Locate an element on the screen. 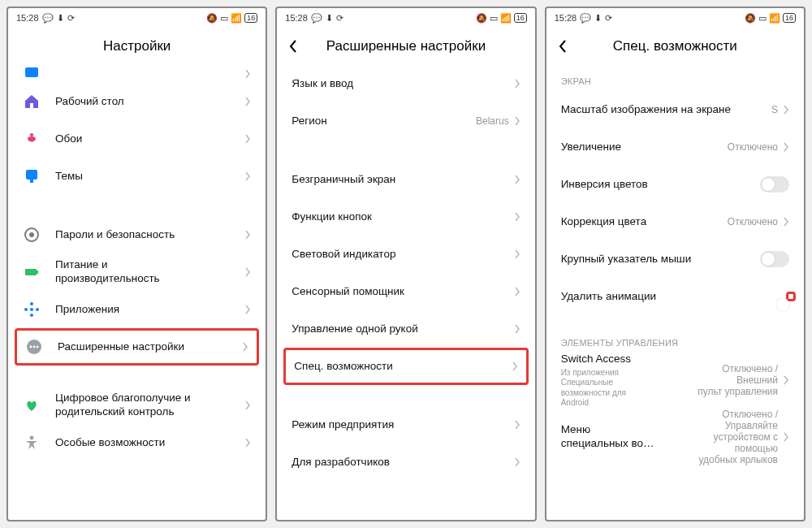  page-title: Расширенные настройки is located at coordinates (406, 46).